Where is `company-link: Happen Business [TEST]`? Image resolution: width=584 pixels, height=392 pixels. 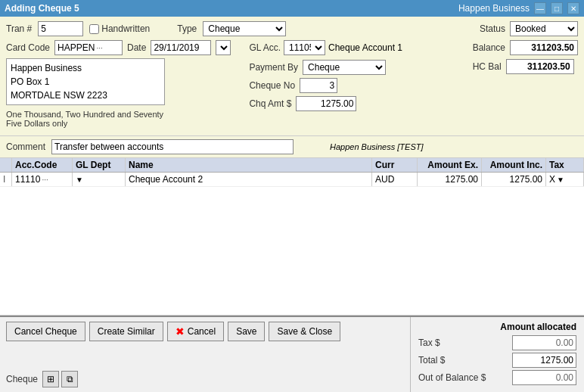 company-link: Happen Business [TEST] is located at coordinates (377, 147).